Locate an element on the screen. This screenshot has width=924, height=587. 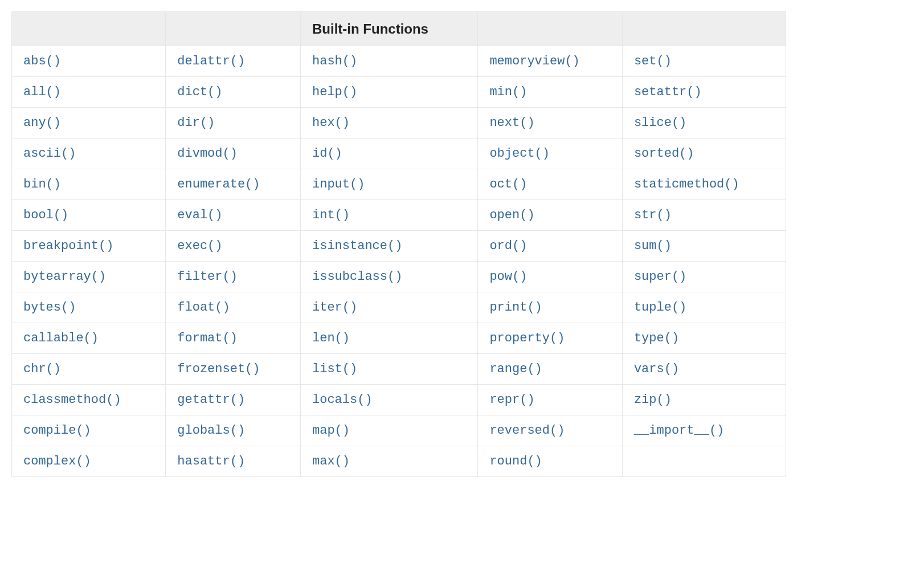
table-cell: dict() is located at coordinates (234, 92).